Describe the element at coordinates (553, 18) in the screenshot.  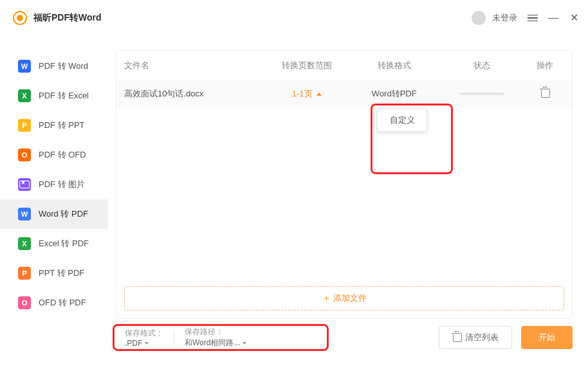
I see `minimize-button: —` at that location.